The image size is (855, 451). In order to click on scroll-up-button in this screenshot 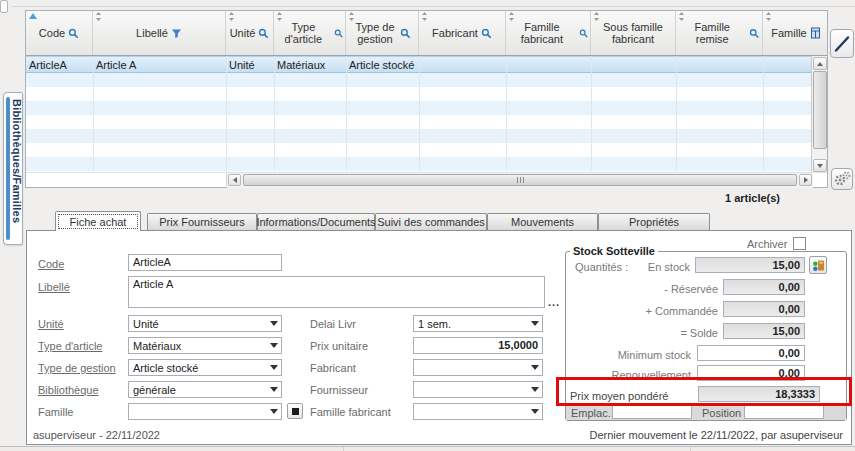, I will do `click(820, 64)`.